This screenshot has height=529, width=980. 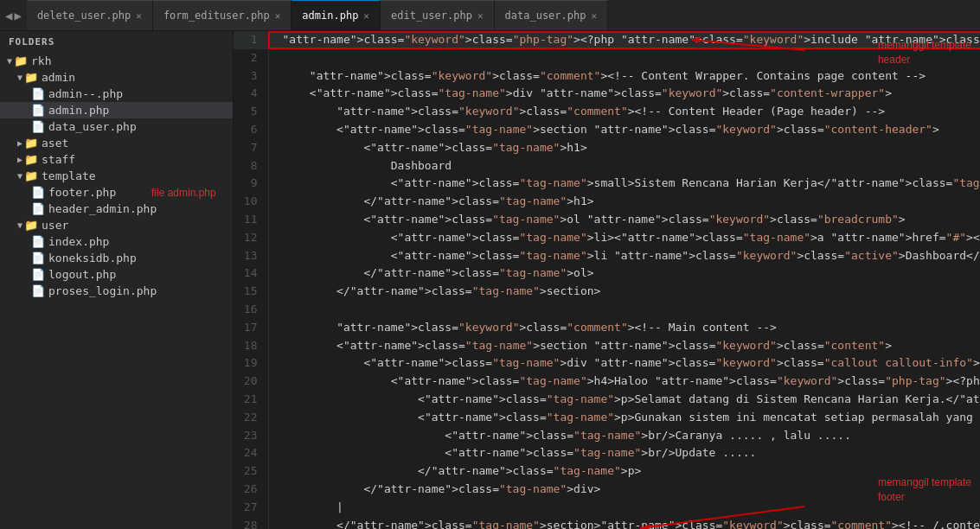 I want to click on line-code-12: <"attr-name">class="tag-name">li><"attr-…, so click(x=625, y=239).